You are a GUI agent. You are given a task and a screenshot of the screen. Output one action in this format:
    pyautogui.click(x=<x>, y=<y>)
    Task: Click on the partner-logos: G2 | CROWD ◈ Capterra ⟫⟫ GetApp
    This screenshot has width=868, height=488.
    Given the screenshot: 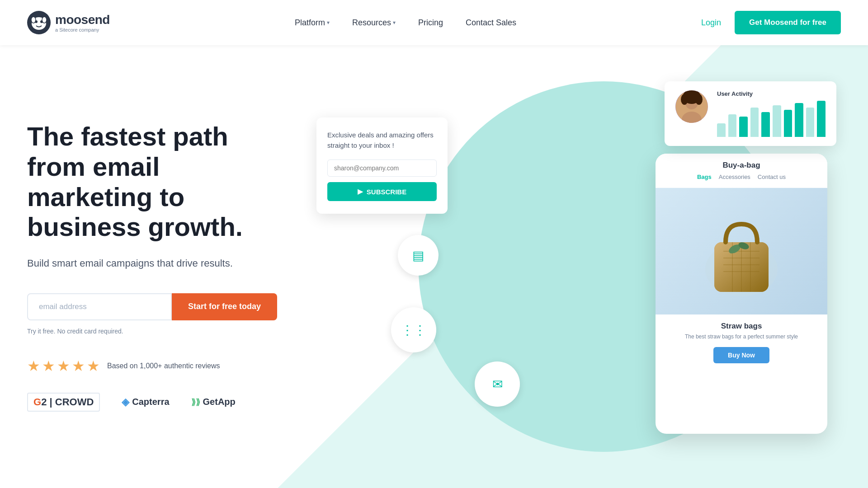 What is the action you would take?
    pyautogui.click(x=154, y=402)
    